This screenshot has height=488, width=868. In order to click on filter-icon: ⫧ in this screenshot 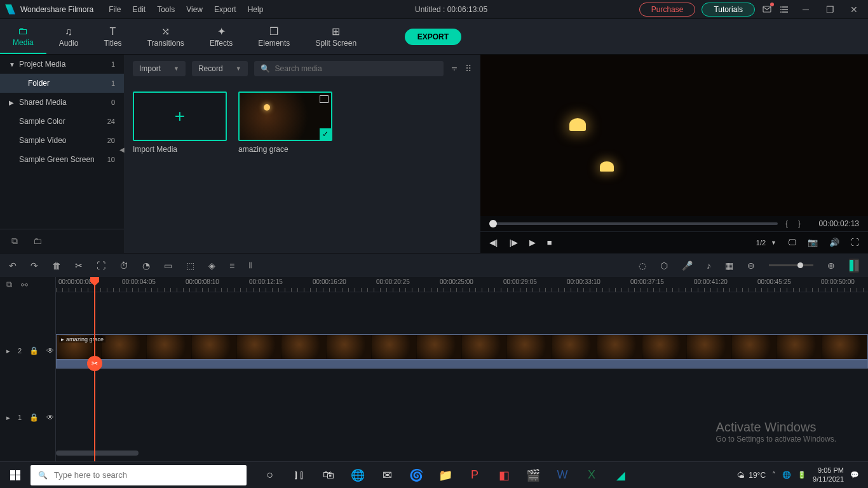, I will do `click(454, 69)`.